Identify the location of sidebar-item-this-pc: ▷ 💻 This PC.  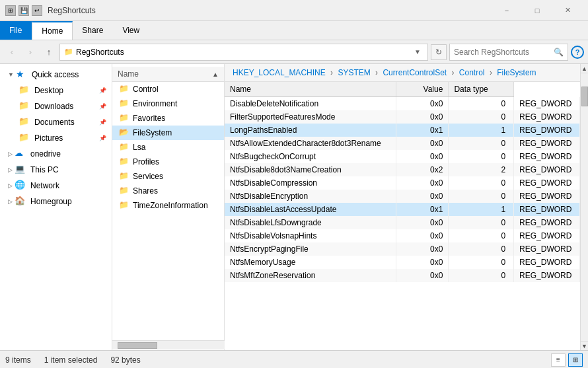
(55, 170).